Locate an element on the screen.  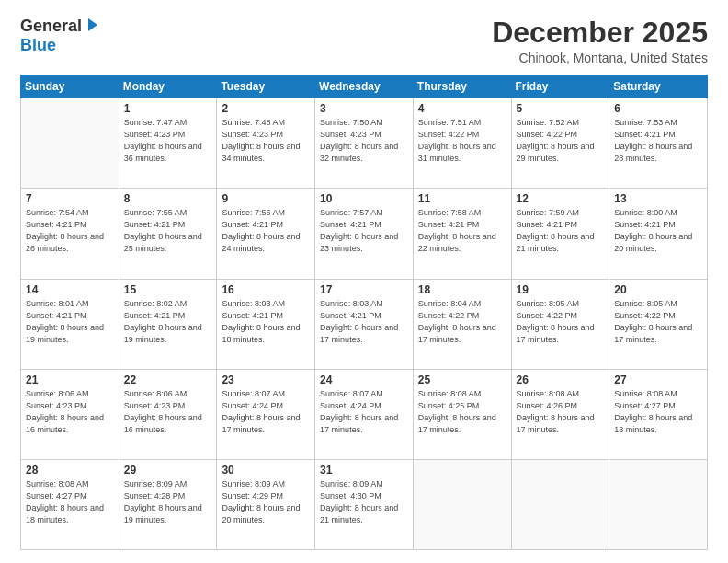
table-row: 4Sunrise: 7:51 AMSunset: 4:22 PMDaylight… is located at coordinates (461, 144).